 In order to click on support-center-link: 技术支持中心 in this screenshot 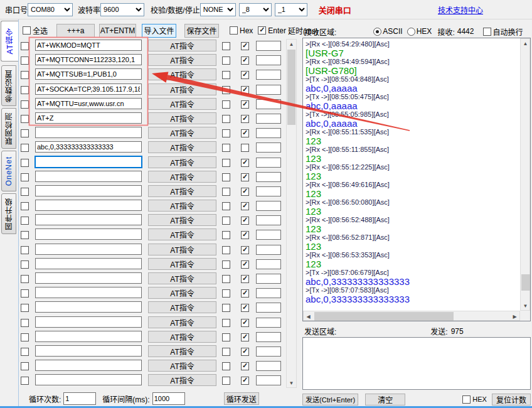, I will do `click(460, 10)`.